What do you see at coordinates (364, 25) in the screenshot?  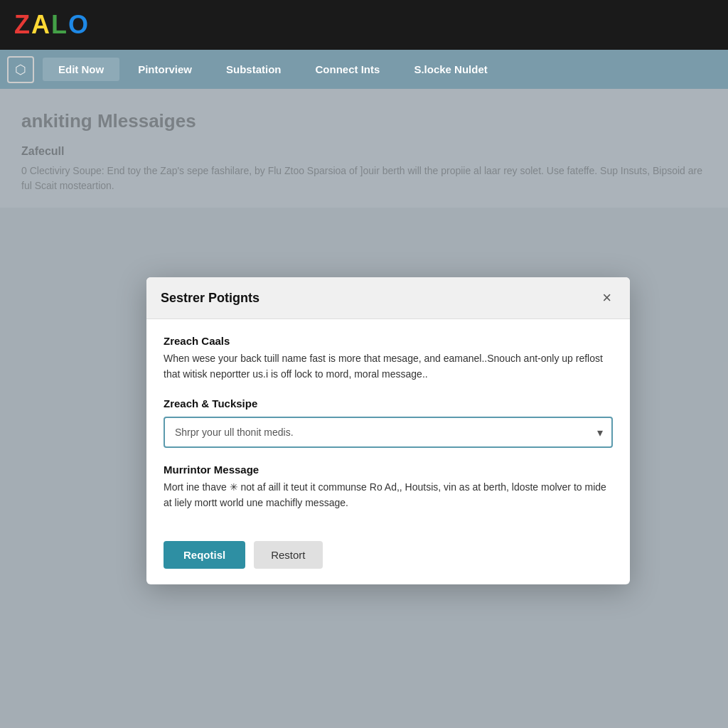 I see `top-bar: ZALO` at bounding box center [364, 25].